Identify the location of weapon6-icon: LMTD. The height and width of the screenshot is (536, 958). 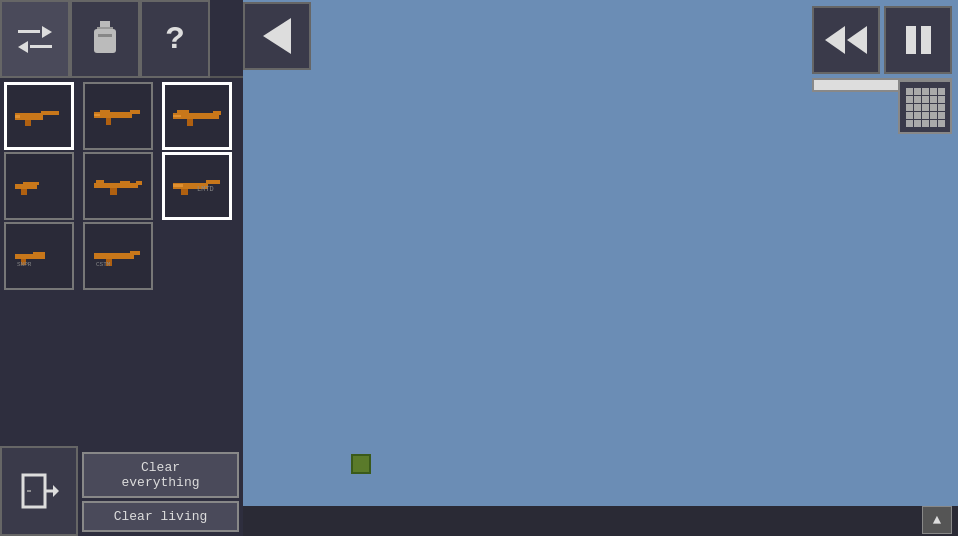
(197, 186).